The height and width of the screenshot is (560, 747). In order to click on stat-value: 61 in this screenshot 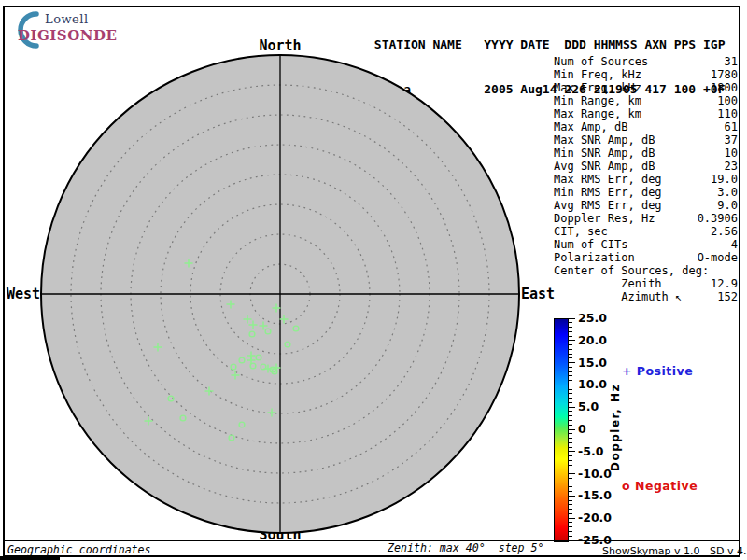, I will do `click(731, 127)`.